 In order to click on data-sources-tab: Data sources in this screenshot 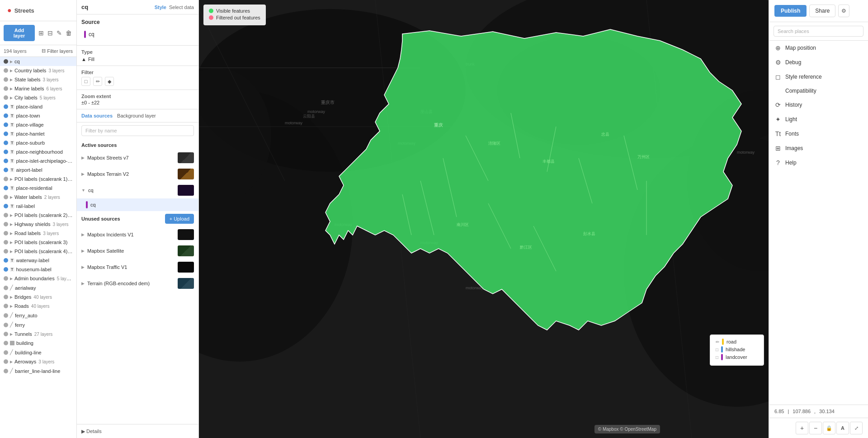, I will do `click(97, 116)`.